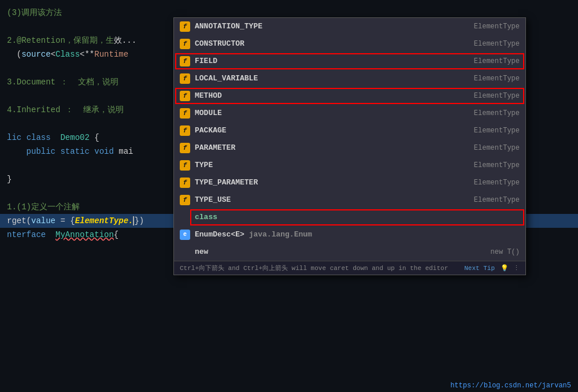 The image size is (578, 392). Describe the element at coordinates (328, 165) in the screenshot. I see `ac-name-9: TYPE` at that location.